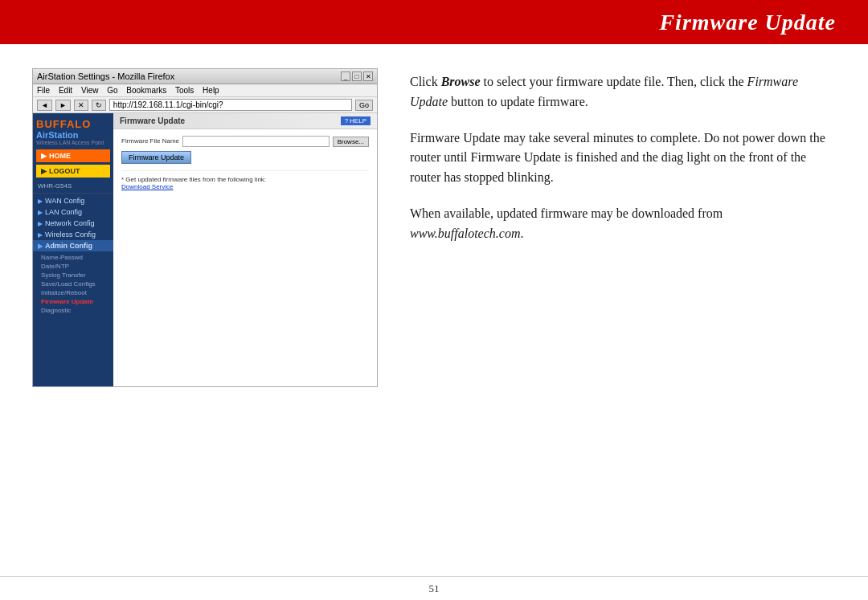 Image resolution: width=868 pixels, height=600 pixels. I want to click on nav-admin-label: Admin Config, so click(69, 246).